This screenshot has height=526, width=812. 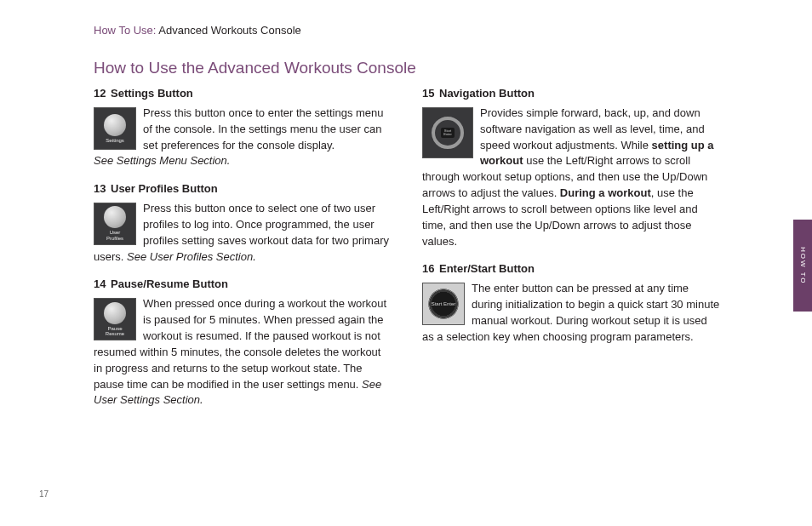 I want to click on item-heading: 12Settings Button, so click(x=243, y=94).